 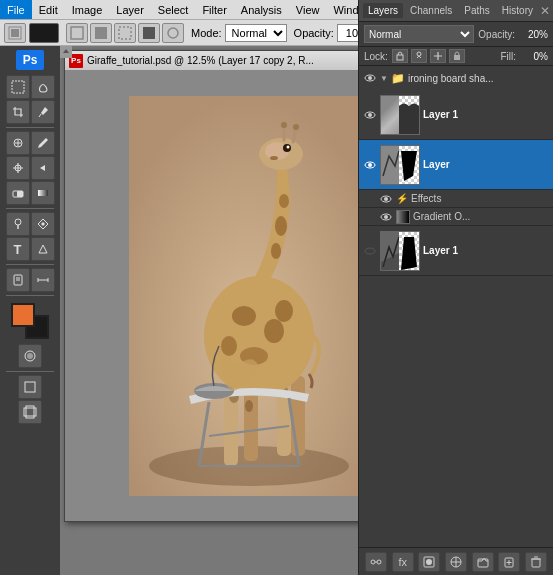 I want to click on eye-gradient, so click(x=386, y=217).